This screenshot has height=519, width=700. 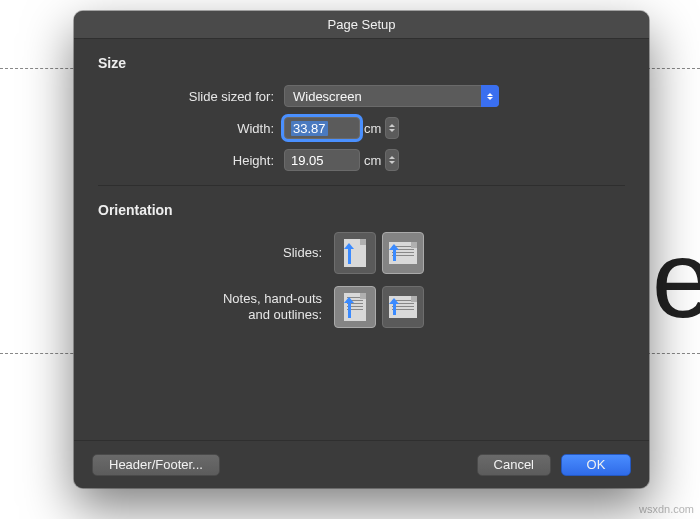 What do you see at coordinates (362, 63) in the screenshot?
I see `size-heading: Size` at bounding box center [362, 63].